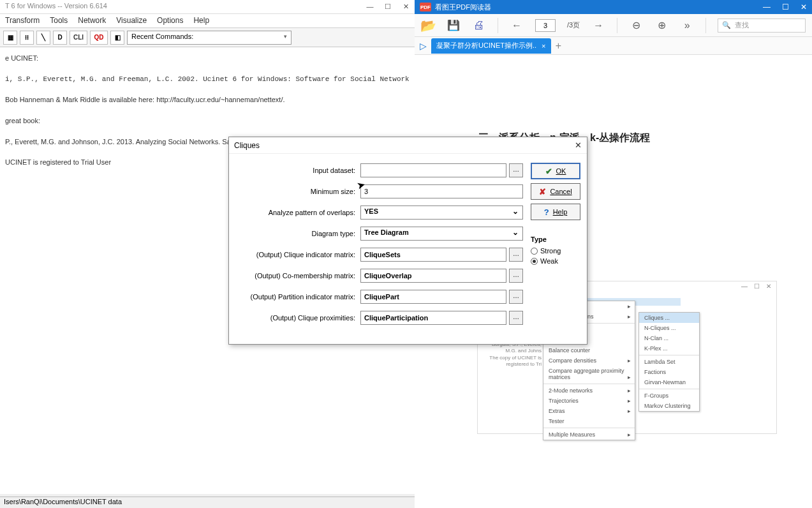 This screenshot has width=812, height=508. I want to click on help-button: ? Help, so click(556, 212).